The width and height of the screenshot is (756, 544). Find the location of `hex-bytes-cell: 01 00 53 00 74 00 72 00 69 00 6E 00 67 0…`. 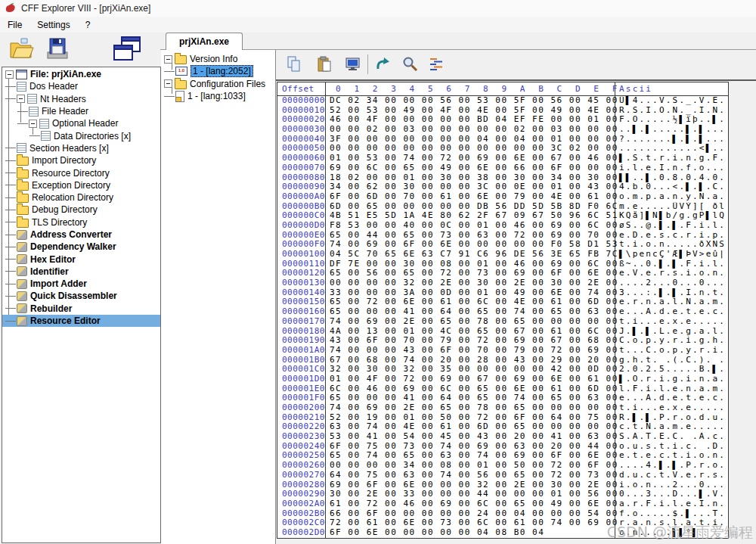

hex-bytes-cell: 01 00 53 00 74 00 72 00 69 00 6E 00 67 0… is located at coordinates (470, 159).